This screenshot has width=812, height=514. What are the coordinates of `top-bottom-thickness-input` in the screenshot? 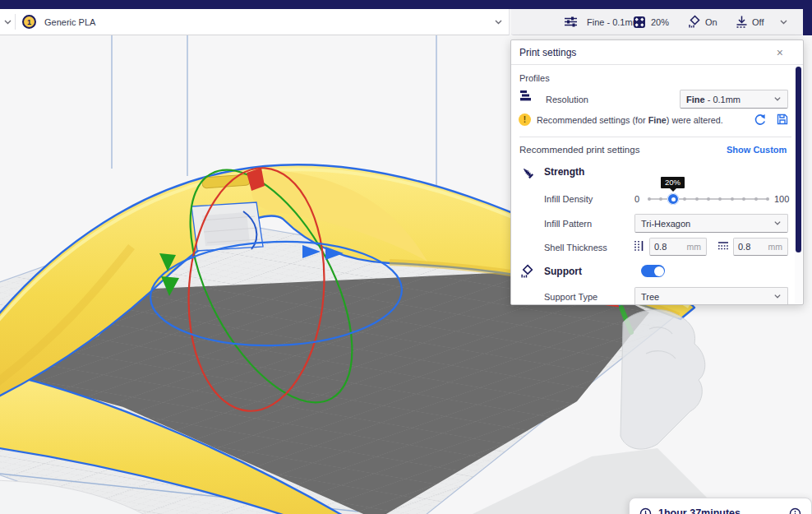 It's located at (754, 247).